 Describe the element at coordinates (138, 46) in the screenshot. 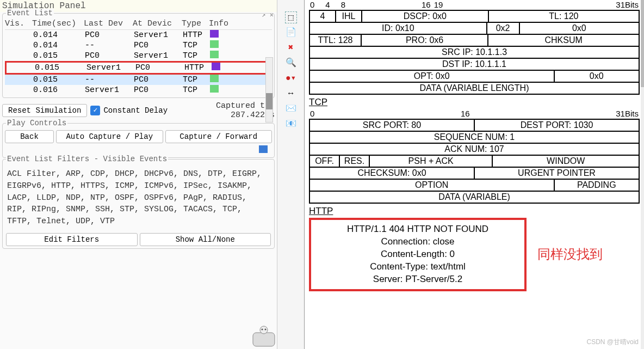

I see `event-row: 0.014--PC0TCP` at that location.